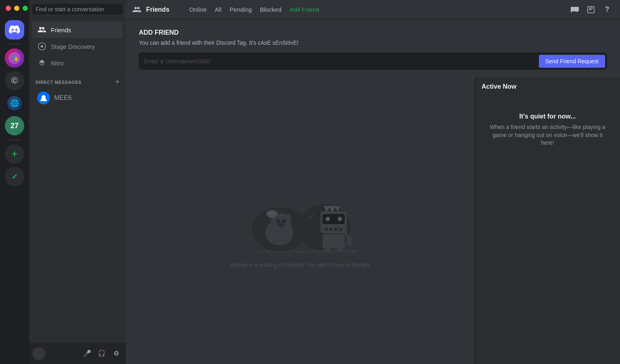 The height and width of the screenshot is (364, 620). Describe the element at coordinates (198, 10) in the screenshot. I see `tab-online: Online` at that location.